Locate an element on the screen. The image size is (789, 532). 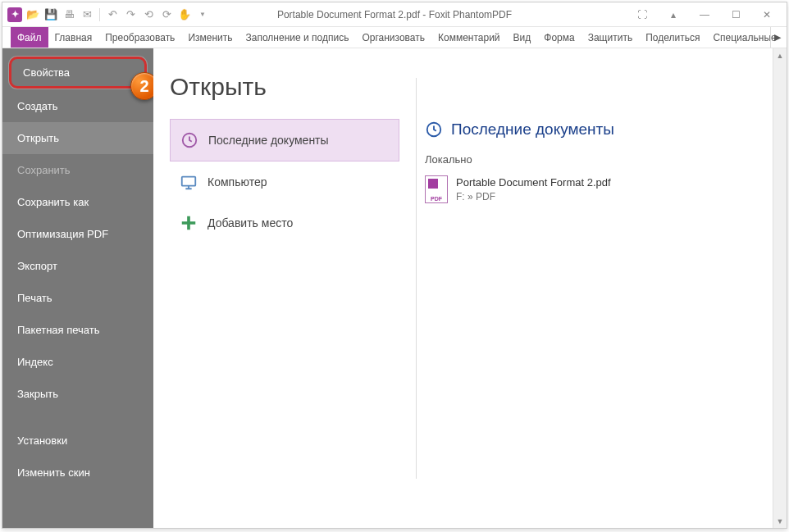
ribbon-toggle-icon: ▴ is located at coordinates (673, 15).